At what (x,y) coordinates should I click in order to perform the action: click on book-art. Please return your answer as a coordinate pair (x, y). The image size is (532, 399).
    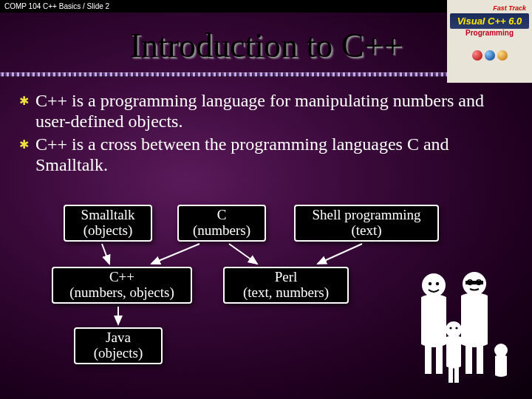
    Looking at the image, I should click on (489, 55).